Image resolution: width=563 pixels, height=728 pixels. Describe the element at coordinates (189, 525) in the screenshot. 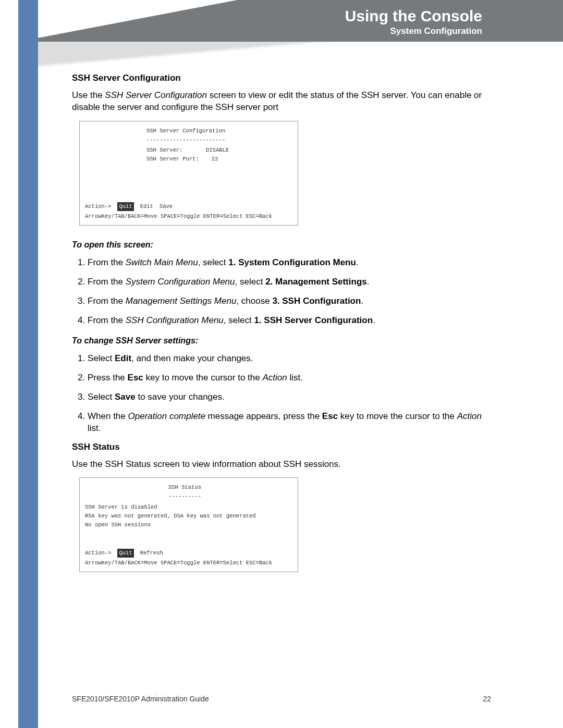

I see `console-line: No open SSH sessions` at that location.